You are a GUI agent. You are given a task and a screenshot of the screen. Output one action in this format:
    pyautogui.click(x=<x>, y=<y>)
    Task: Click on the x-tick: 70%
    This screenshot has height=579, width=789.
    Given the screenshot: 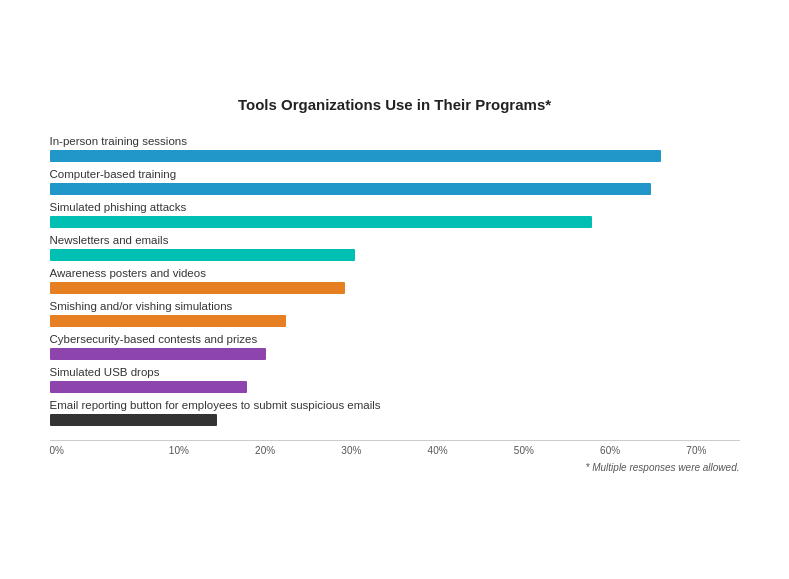 What is the action you would take?
    pyautogui.click(x=696, y=450)
    